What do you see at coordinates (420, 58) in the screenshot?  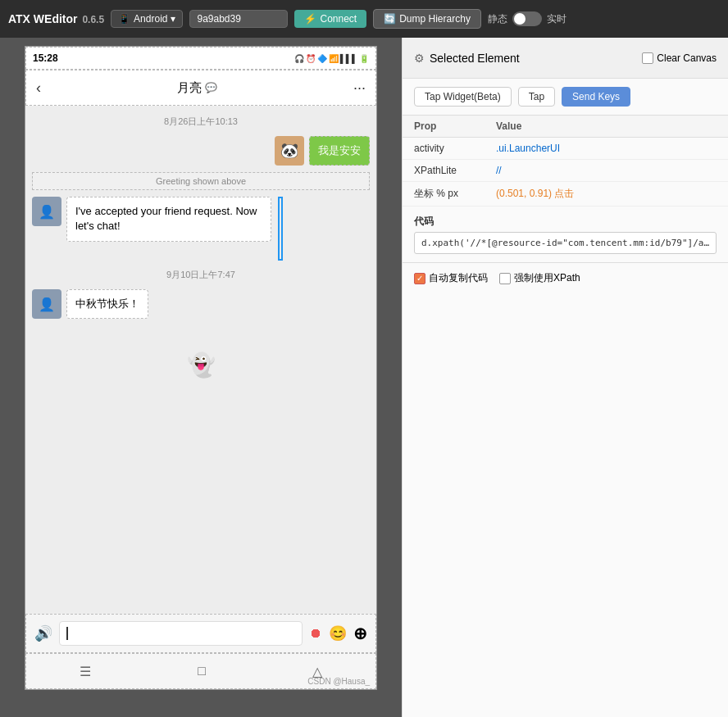 I see `settings-icon: ⚙` at bounding box center [420, 58].